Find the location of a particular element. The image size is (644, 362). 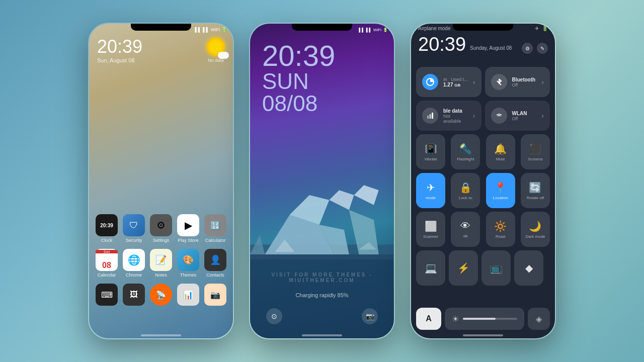

edit-icon-btn: ✎ is located at coordinates (542, 48).